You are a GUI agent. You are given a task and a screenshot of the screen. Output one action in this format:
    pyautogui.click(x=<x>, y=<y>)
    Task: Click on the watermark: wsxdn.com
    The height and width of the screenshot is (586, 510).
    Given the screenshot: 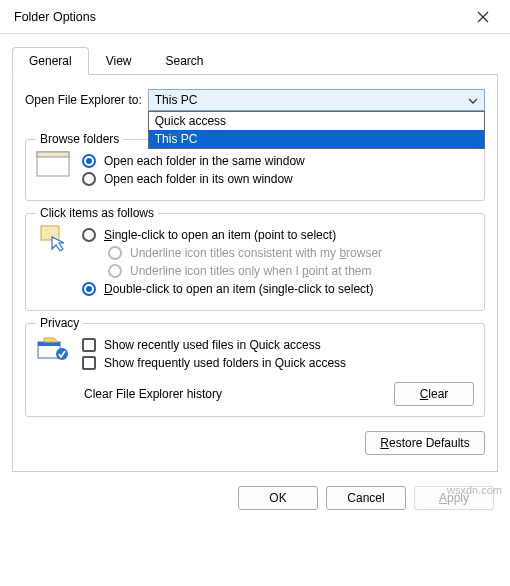 What is the action you would take?
    pyautogui.click(x=474, y=490)
    